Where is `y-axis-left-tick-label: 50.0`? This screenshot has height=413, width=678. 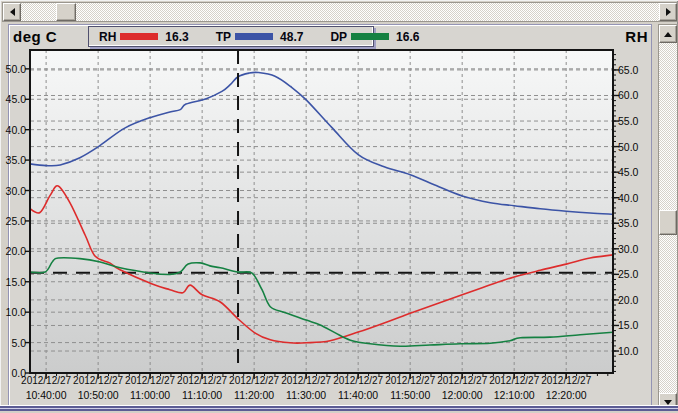
y-axis-left-tick-label: 50.0 is located at coordinates (13, 69).